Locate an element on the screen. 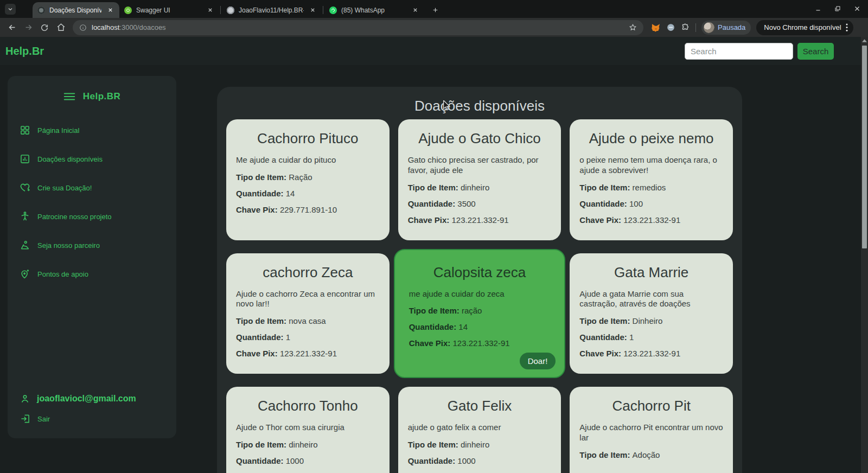 This screenshot has height=473, width=868. avatar is located at coordinates (709, 28).